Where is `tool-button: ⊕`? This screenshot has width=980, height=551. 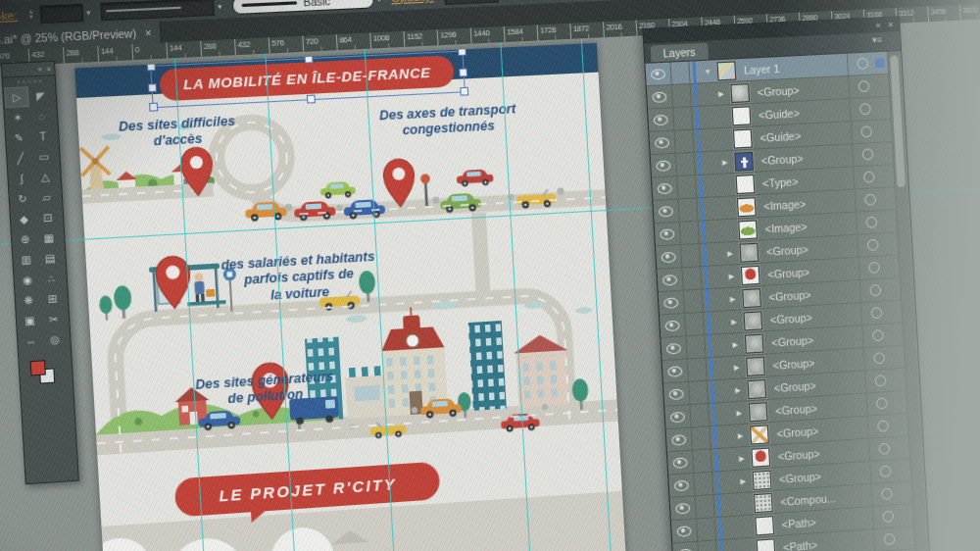 tool-button: ⊕ is located at coordinates (25, 239).